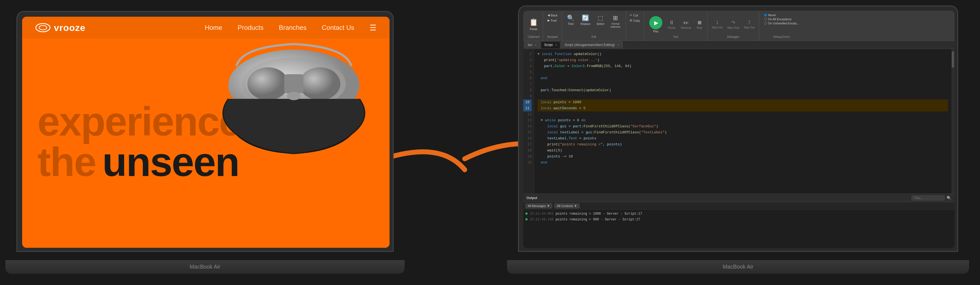  Describe the element at coordinates (600, 18) in the screenshot. I see `select-icon: ⬚` at that location.